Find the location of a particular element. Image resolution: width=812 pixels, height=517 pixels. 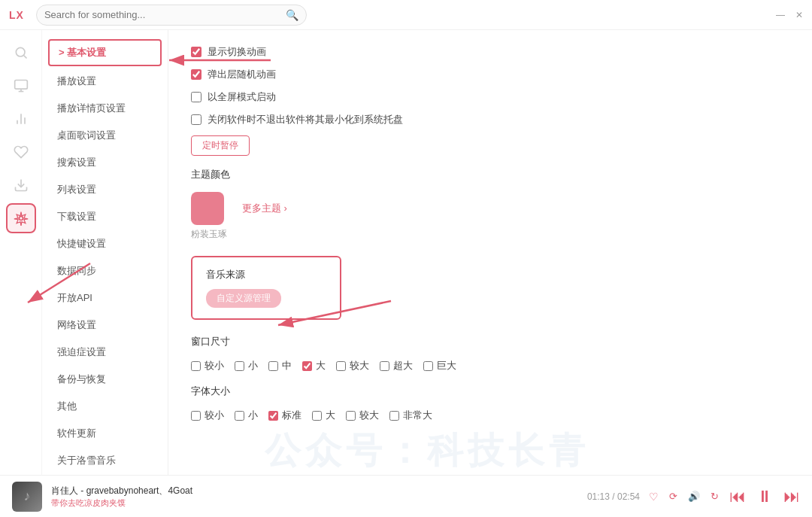

nav-chart is located at coordinates (21, 119).